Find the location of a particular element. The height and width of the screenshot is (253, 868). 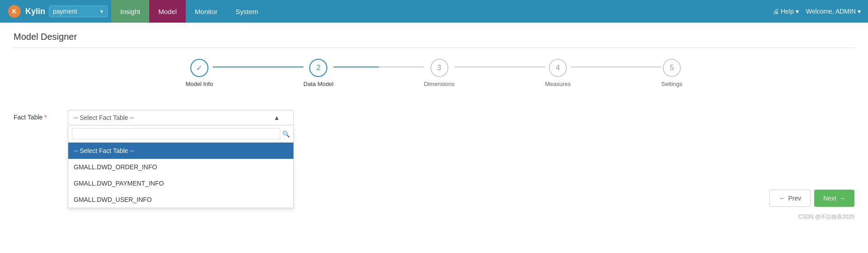

step-2: 2 Data Model is located at coordinates (318, 73).